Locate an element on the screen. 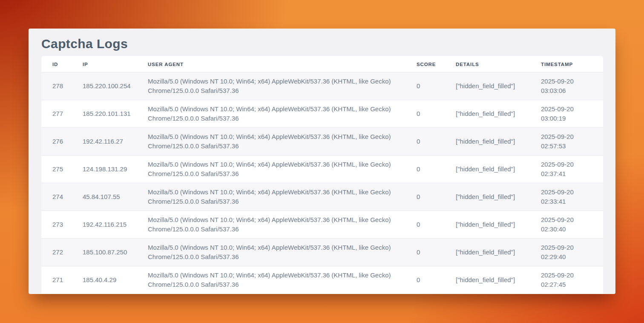 Image resolution: width=644 pixels, height=323 pixels. table-row: 273192.42.116.215Mozilla/5.0 (Windows NT… is located at coordinates (322, 225).